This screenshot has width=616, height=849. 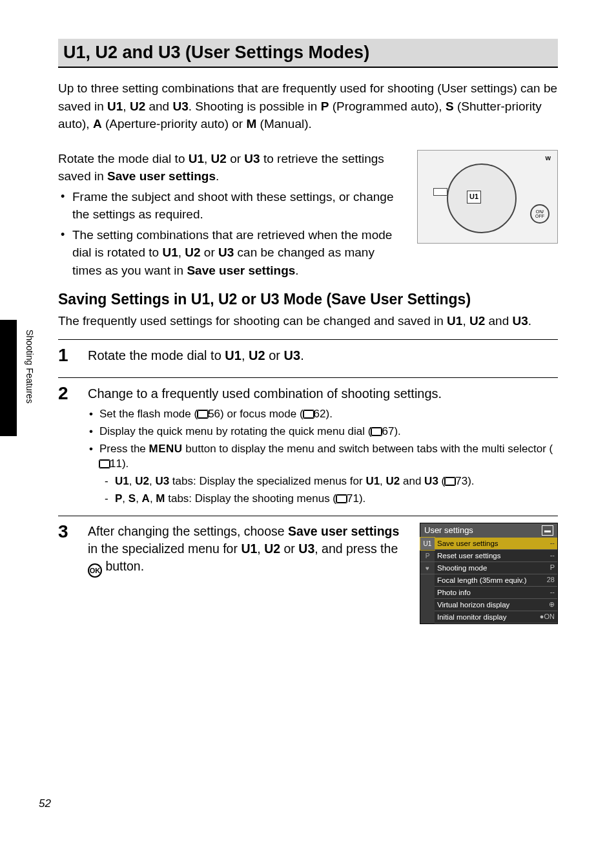 I want to click on page-number: 52, so click(x=45, y=804).